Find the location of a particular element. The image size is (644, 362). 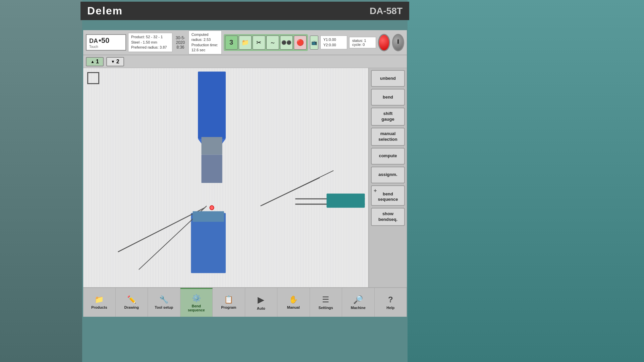

step2-arrow: ▼ is located at coordinates (113, 62).